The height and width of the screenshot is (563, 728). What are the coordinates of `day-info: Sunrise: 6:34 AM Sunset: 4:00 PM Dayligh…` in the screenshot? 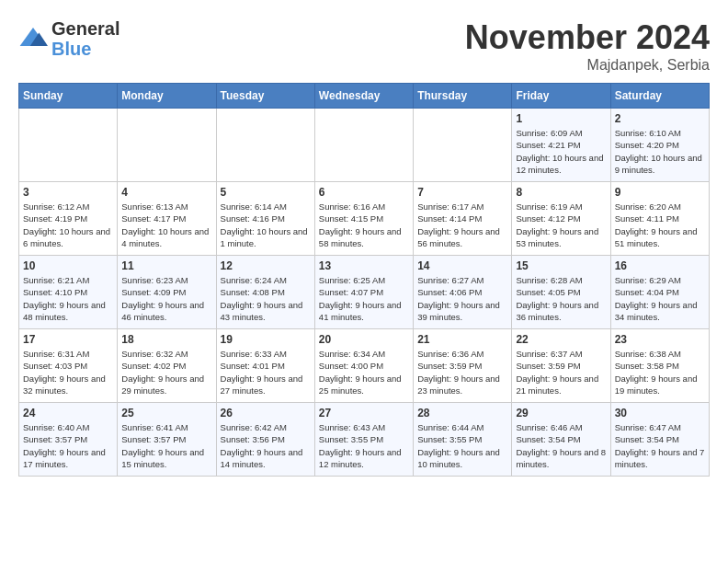 It's located at (364, 372).